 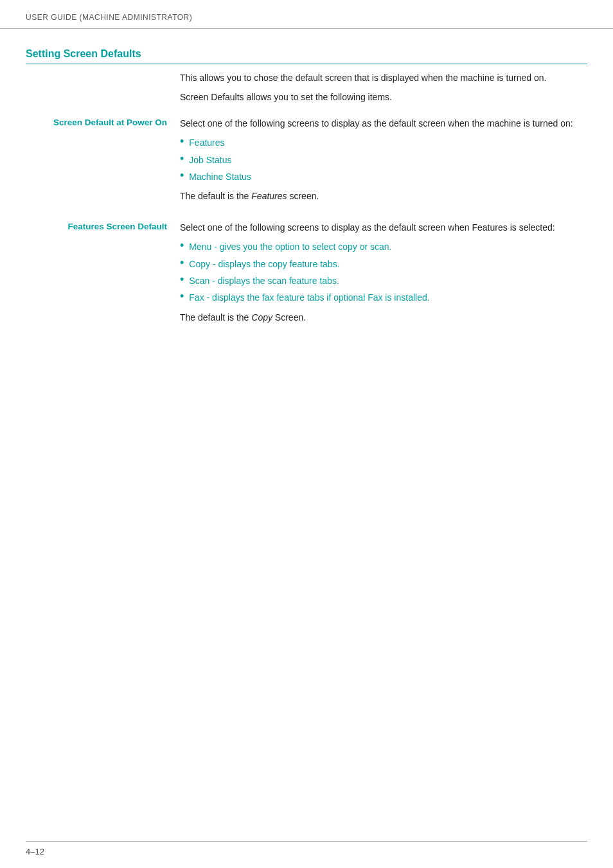 I want to click on intro-spacer, so click(x=103, y=90).